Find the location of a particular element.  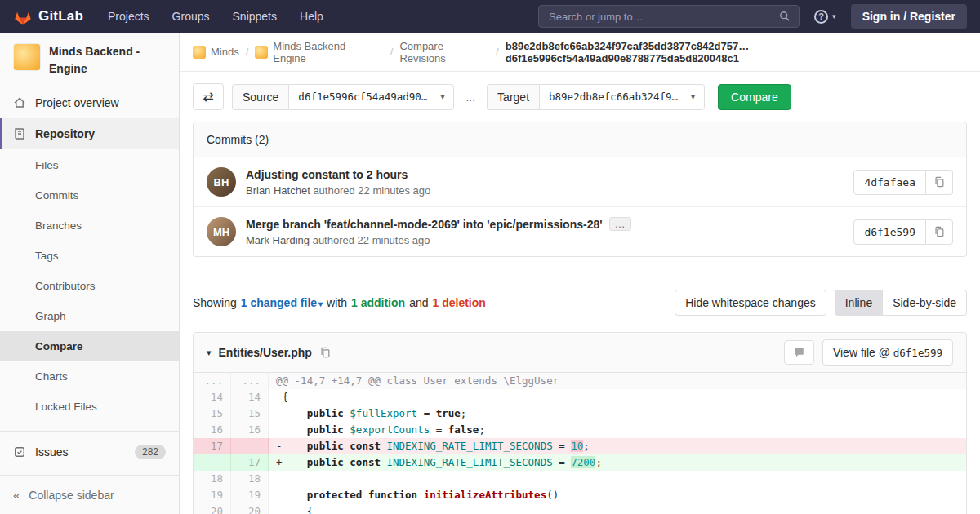

new-line-number: 14 is located at coordinates (250, 397).